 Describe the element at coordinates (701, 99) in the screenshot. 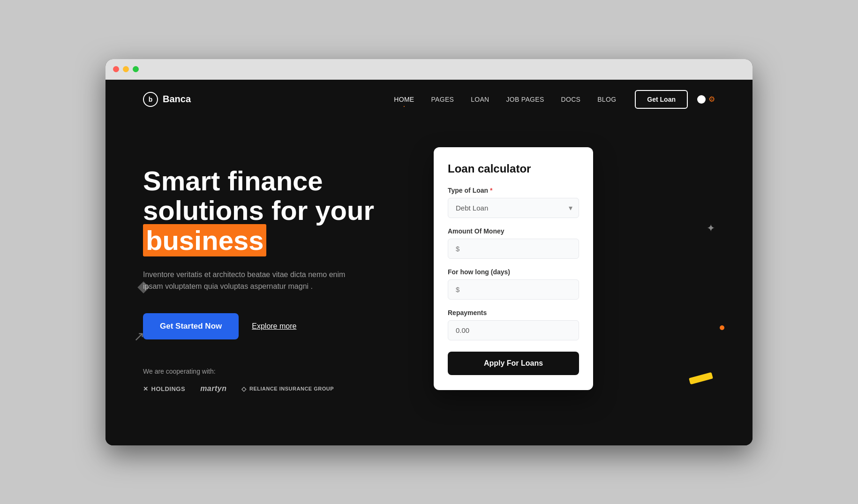

I see `toggle-circle-icon` at that location.